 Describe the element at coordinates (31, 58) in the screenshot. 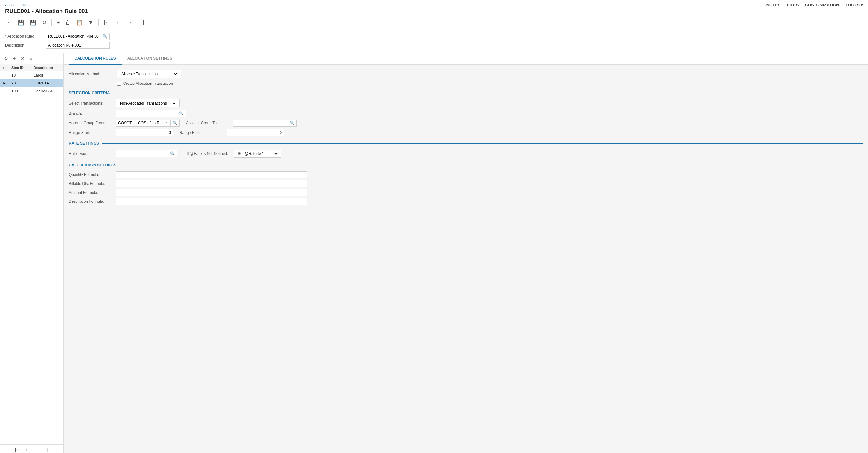

I see `sidebar-more-btn: »` at that location.